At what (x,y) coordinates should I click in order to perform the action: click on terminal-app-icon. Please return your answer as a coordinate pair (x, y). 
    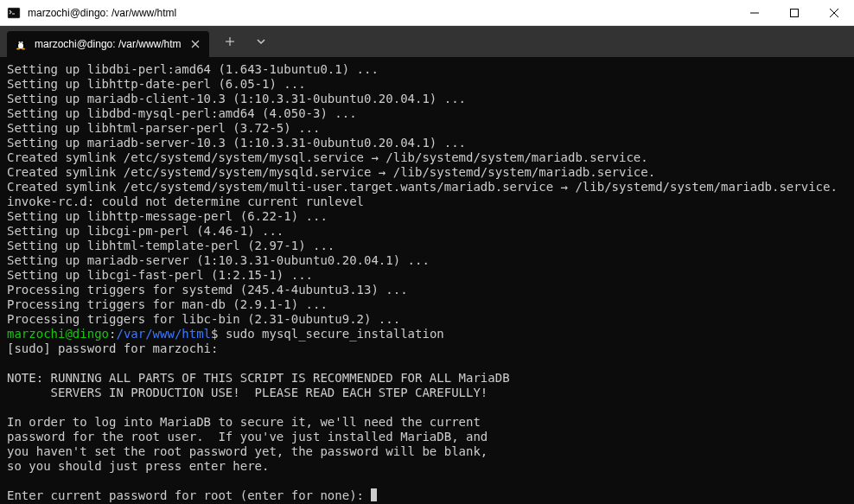
    Looking at the image, I should click on (14, 13).